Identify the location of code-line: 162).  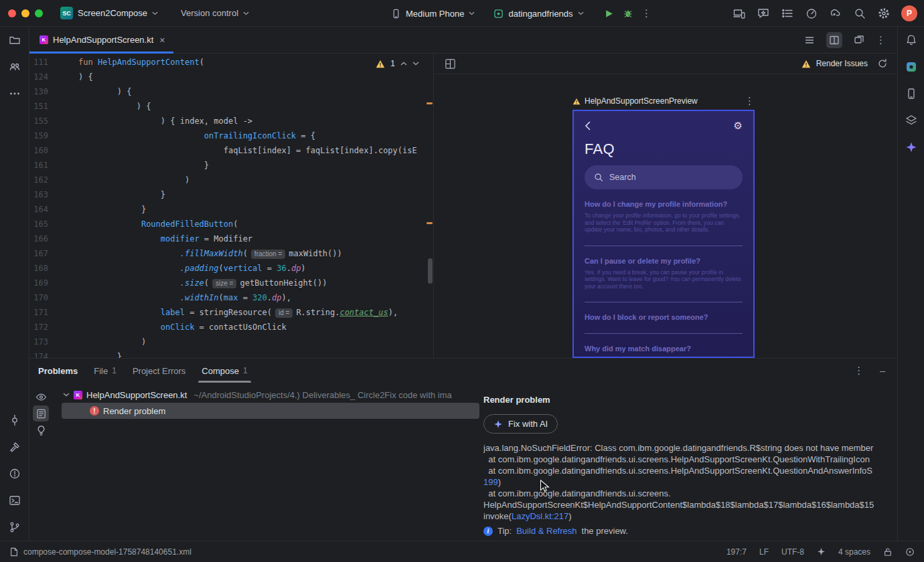
(232, 180).